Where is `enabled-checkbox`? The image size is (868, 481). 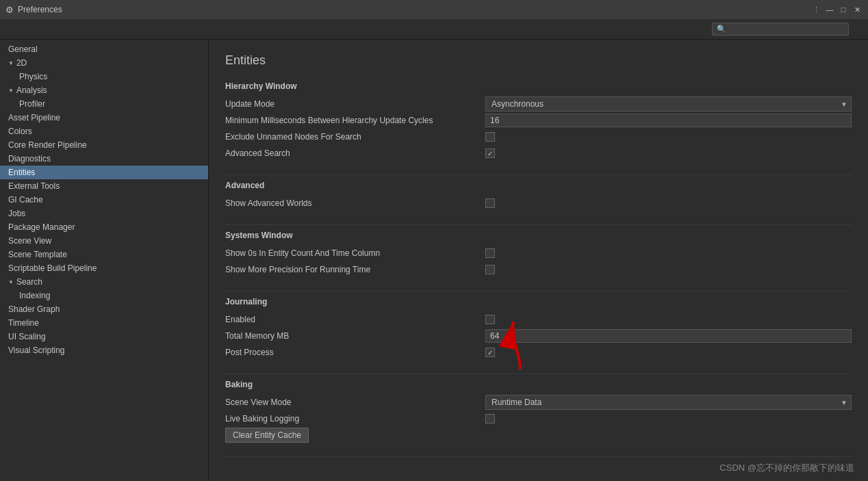 enabled-checkbox is located at coordinates (490, 320).